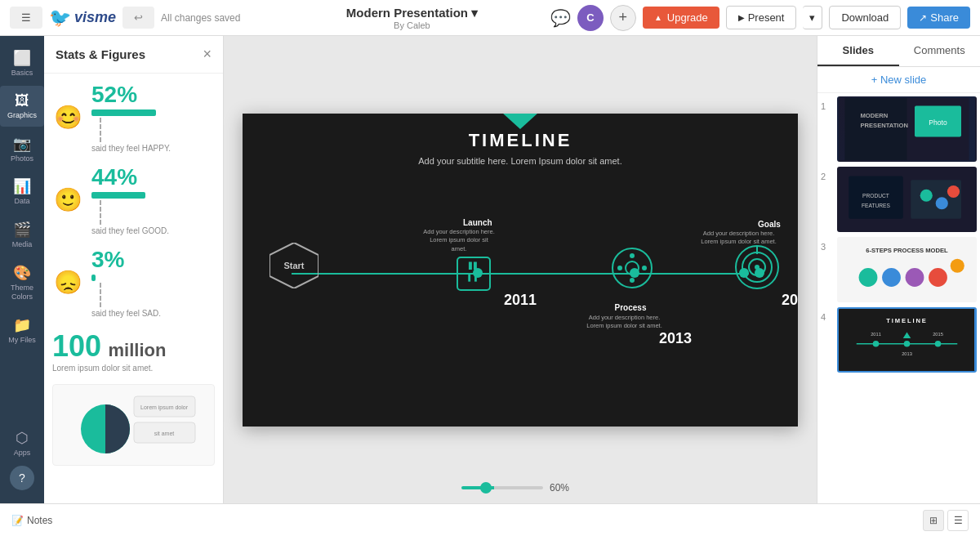 Image resolution: width=980 pixels, height=536 pixels. Describe the element at coordinates (134, 118) in the screenshot. I see `stat-item-happy: 😊 52% said they feel HAPPY.` at that location.